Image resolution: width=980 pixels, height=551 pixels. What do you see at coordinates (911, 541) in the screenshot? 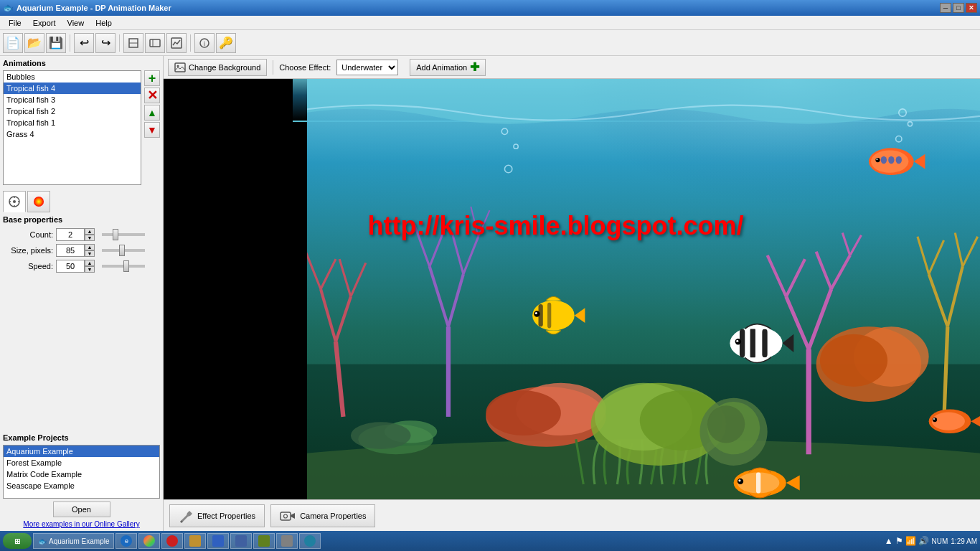
I see `network-icon: 📶` at bounding box center [911, 541].